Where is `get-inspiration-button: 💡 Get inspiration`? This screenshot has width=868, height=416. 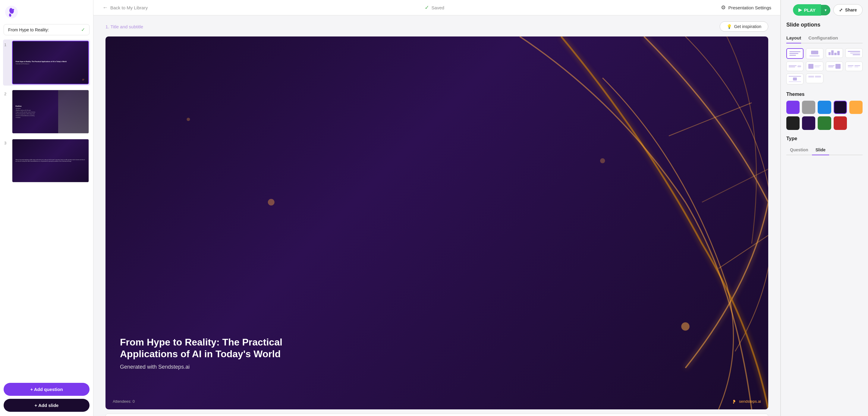
get-inspiration-button: 💡 Get inspiration is located at coordinates (744, 26).